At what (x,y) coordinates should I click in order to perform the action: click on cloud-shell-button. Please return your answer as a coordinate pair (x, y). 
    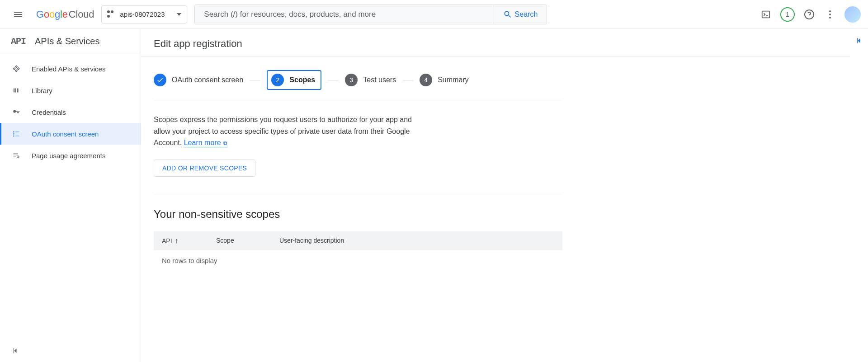
    Looking at the image, I should click on (766, 14).